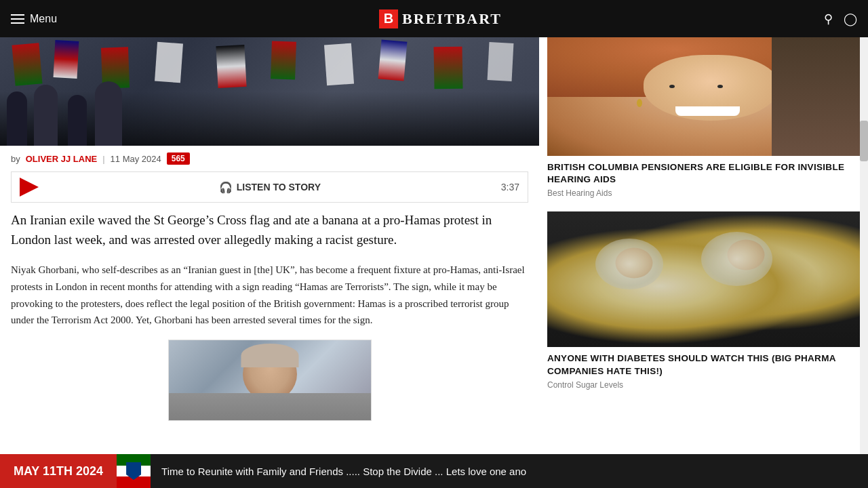 This screenshot has width=868, height=488. Describe the element at coordinates (34, 19) in the screenshot. I see `menu-button: Menu` at that location.